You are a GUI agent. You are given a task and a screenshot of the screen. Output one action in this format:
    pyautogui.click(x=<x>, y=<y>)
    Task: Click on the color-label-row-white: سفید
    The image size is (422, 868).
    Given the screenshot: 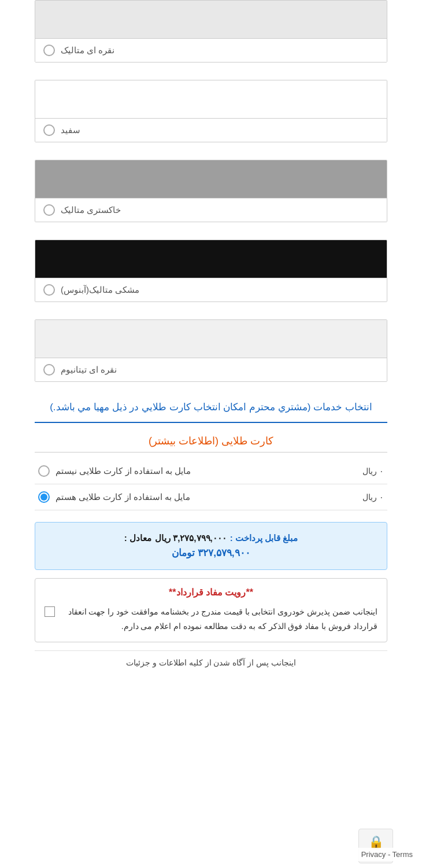 What is the action you would take?
    pyautogui.click(x=211, y=130)
    